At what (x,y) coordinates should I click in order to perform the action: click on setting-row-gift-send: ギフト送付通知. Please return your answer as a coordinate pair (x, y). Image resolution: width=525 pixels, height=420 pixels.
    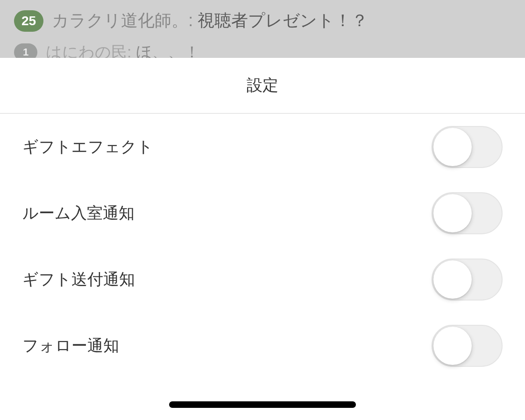
    Looking at the image, I should click on (262, 280).